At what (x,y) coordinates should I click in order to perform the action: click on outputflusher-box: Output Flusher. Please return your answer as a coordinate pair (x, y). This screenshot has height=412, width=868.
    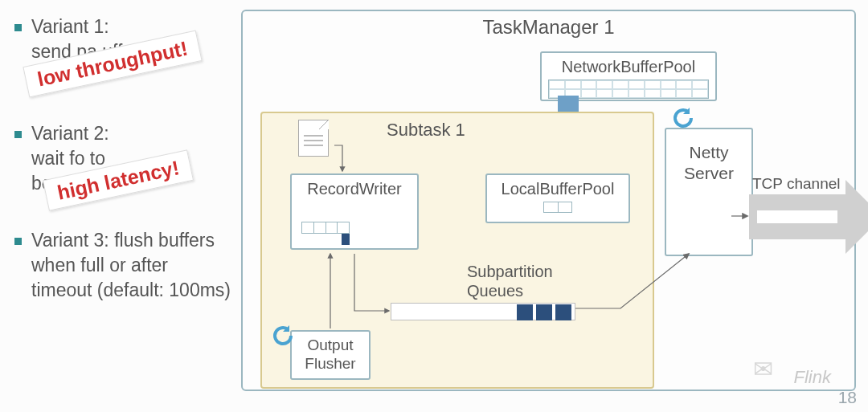
    Looking at the image, I should click on (330, 355).